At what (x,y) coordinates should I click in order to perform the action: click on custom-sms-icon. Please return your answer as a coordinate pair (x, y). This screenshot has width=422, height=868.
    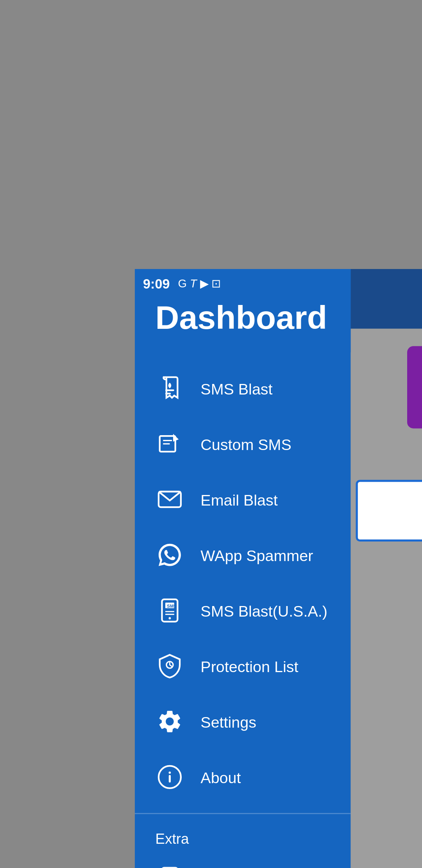
    Looking at the image, I should click on (170, 444).